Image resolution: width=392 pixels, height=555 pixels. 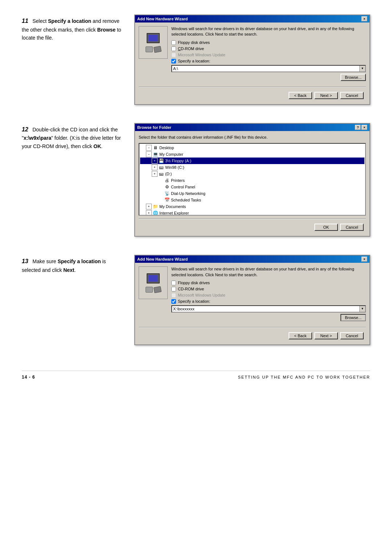 What do you see at coordinates (352, 227) in the screenshot?
I see `dialog2-cancel-btn: Cancel` at bounding box center [352, 227].